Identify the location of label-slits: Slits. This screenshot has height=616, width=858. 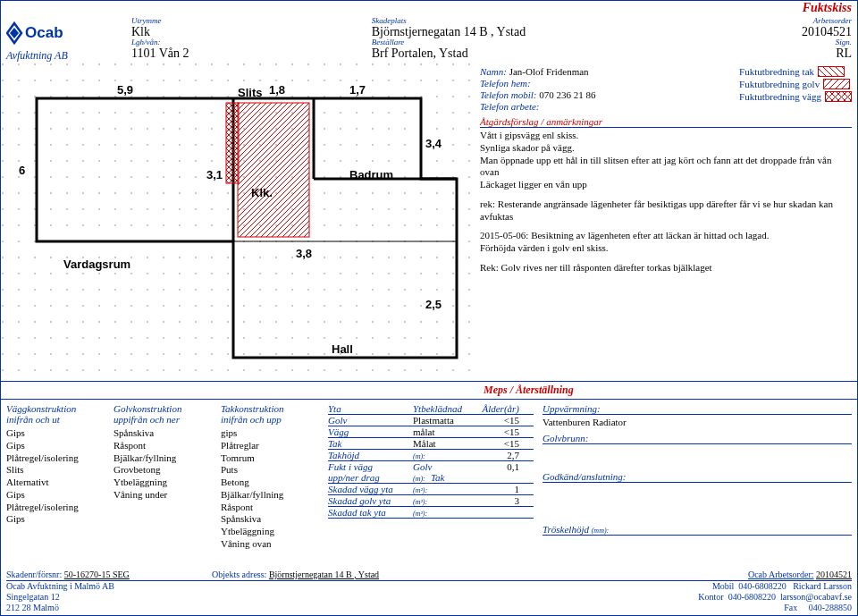
(250, 93).